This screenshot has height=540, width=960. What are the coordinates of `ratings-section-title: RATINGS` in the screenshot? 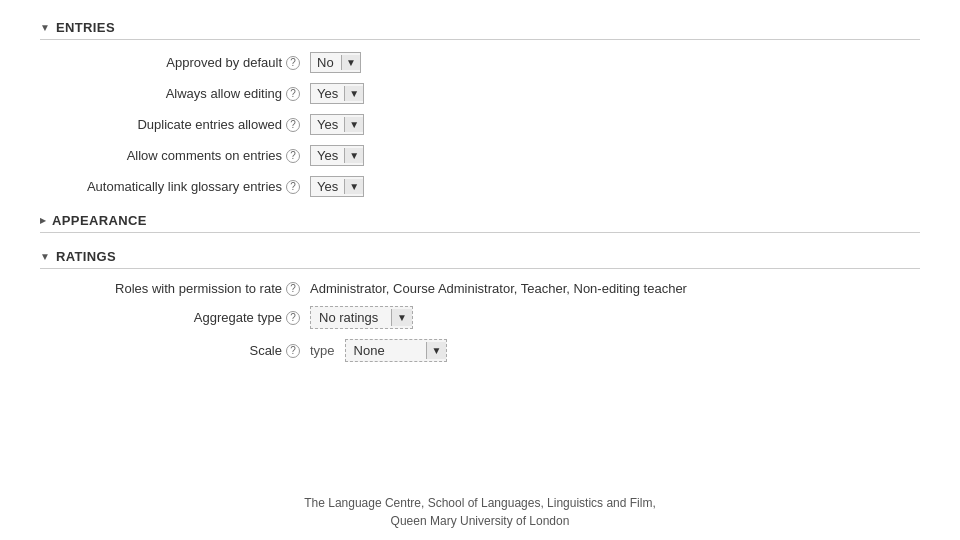 It's located at (86, 256).